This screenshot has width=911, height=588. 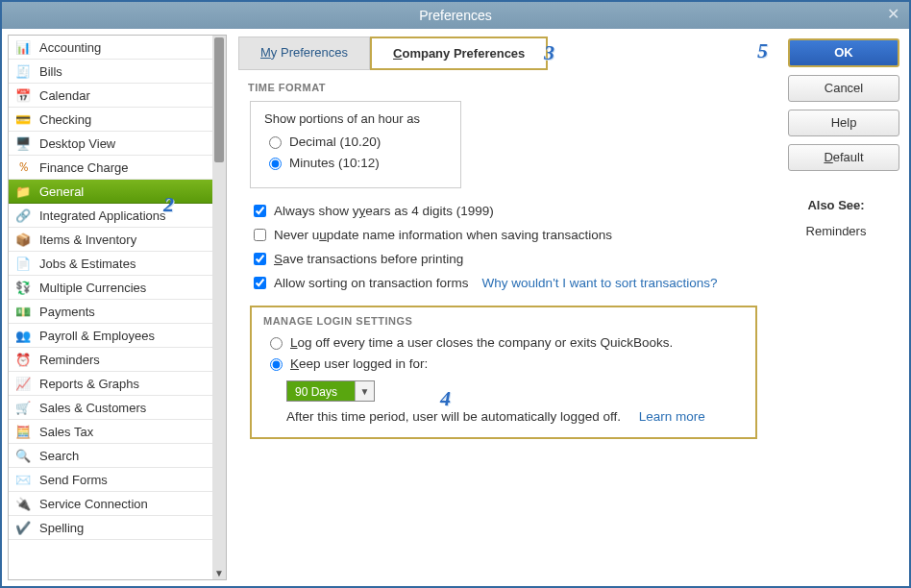 I want to click on title-bar: Preferences ✕, so click(x=456, y=15).